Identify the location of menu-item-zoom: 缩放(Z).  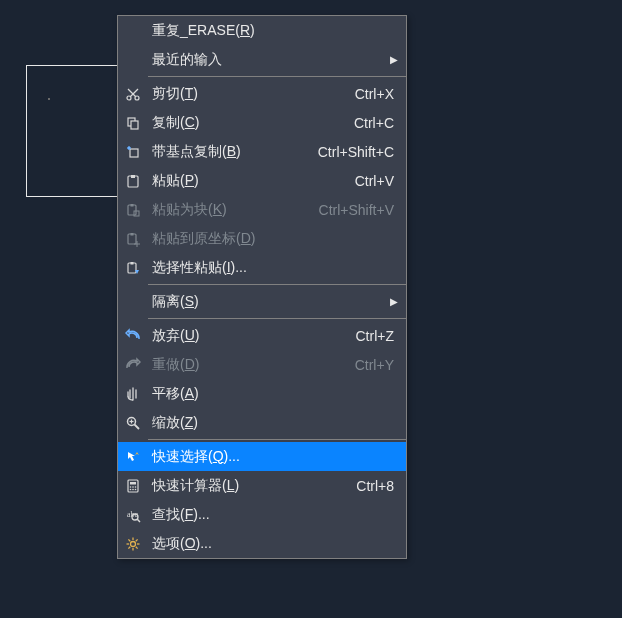
(262, 422).